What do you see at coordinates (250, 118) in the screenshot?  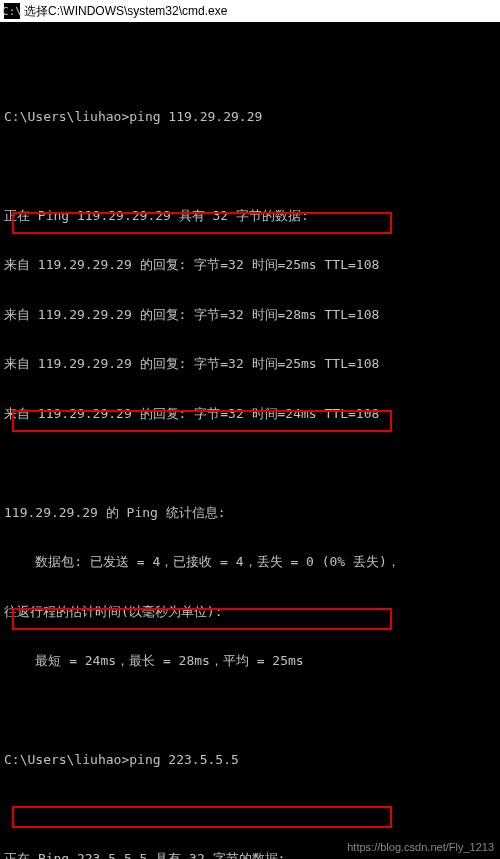 I see `prompt-line: C:\Users\liuhao>ping 119.29.29.29` at bounding box center [250, 118].